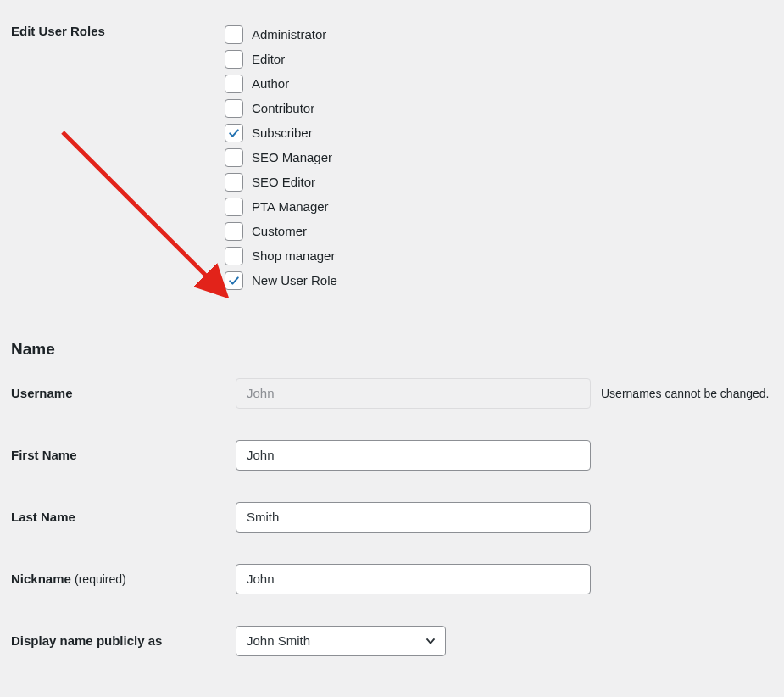 The width and height of the screenshot is (784, 697). What do you see at coordinates (500, 34) in the screenshot?
I see `role-checkbox-row: Administrator` at bounding box center [500, 34].